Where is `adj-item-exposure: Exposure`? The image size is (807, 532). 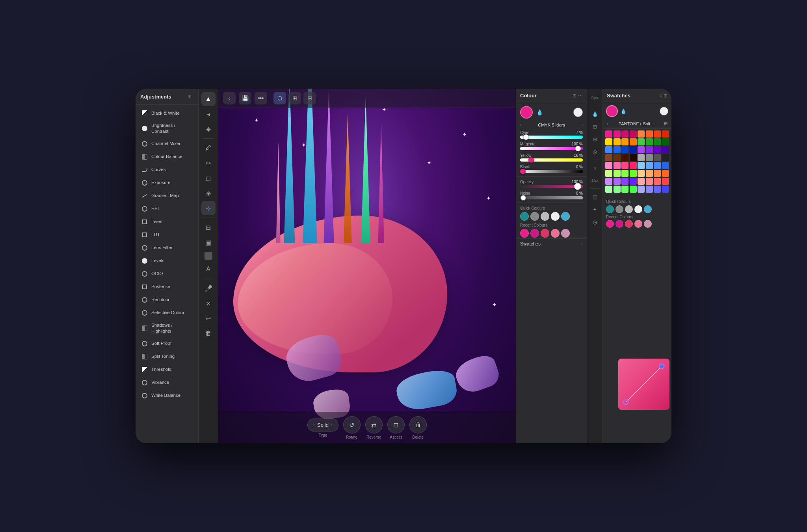
adj-item-exposure: Exposure is located at coordinates (167, 183).